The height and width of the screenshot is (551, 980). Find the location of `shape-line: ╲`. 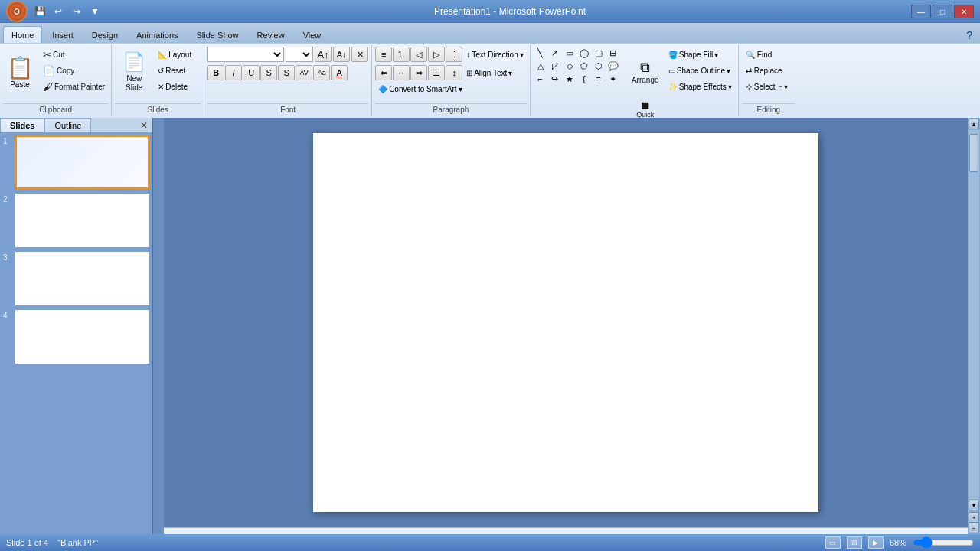

shape-line: ╲ is located at coordinates (541, 53).